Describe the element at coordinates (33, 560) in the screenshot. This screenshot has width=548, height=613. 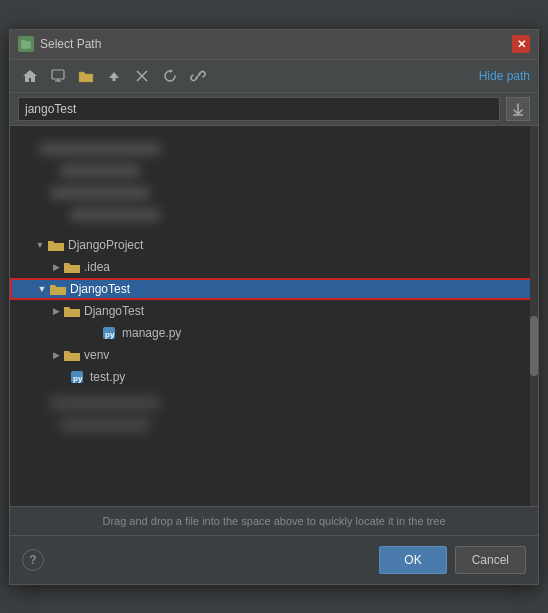
I see `help-button: ?` at that location.